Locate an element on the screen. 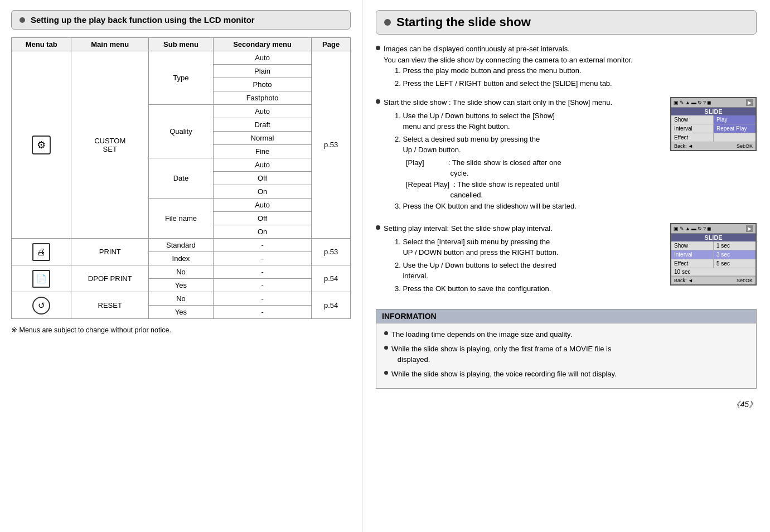  lcd2-show-value: 1 sec is located at coordinates (735, 245).